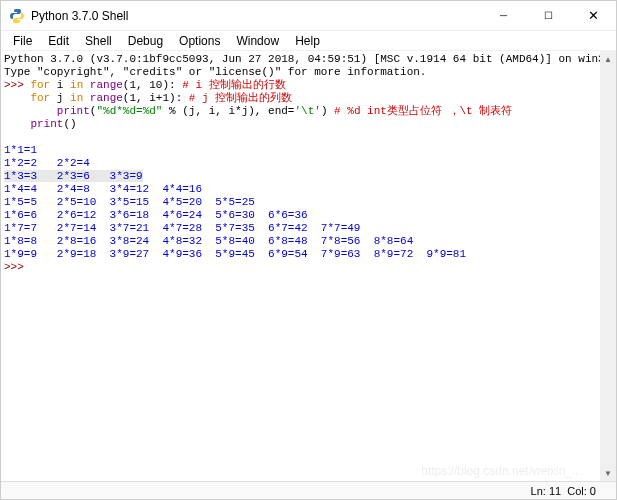 Image resolution: width=617 pixels, height=500 pixels. I want to click on menu-window: Window, so click(258, 41).